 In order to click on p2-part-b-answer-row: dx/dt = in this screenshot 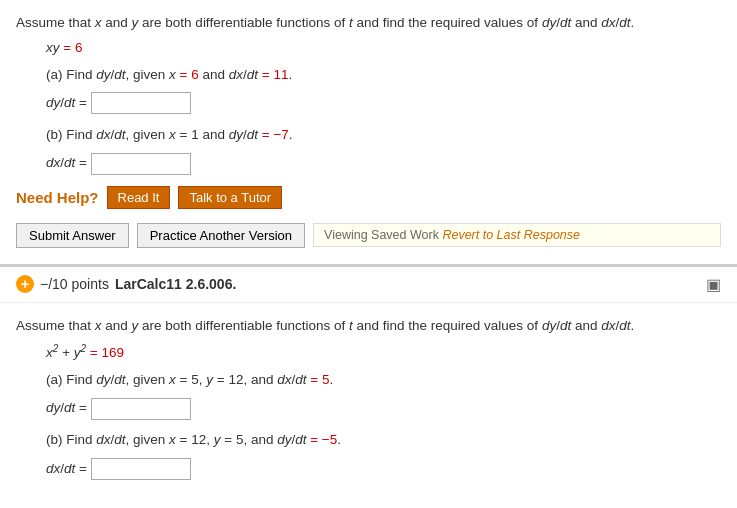, I will do `click(384, 469)`.